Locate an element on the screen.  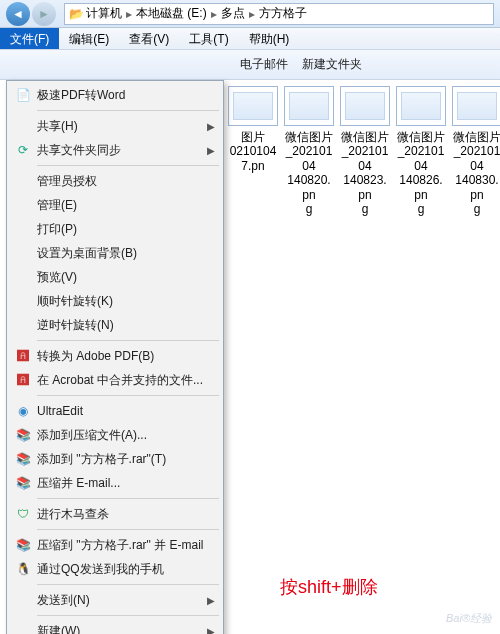
menu-sendto: 发送到(N)▶ is located at coordinates (115, 600).